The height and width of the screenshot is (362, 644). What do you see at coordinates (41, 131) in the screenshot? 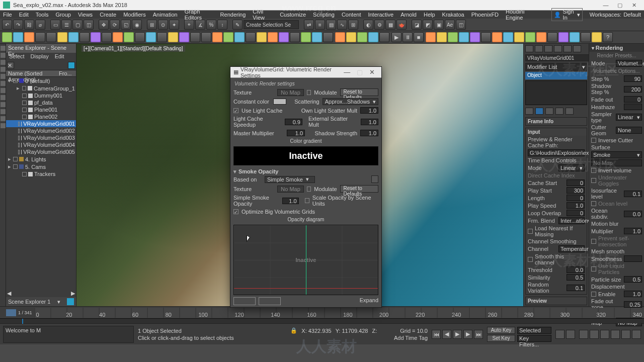
I see `tree-node: VRayVolumeGrid002` at bounding box center [41, 131].